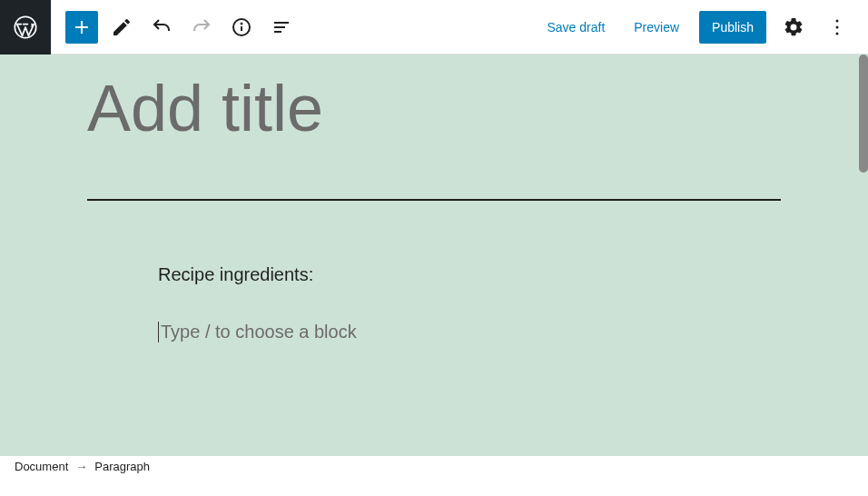 The height and width of the screenshot is (496, 868). What do you see at coordinates (162, 27) in the screenshot?
I see `undo-button` at bounding box center [162, 27].